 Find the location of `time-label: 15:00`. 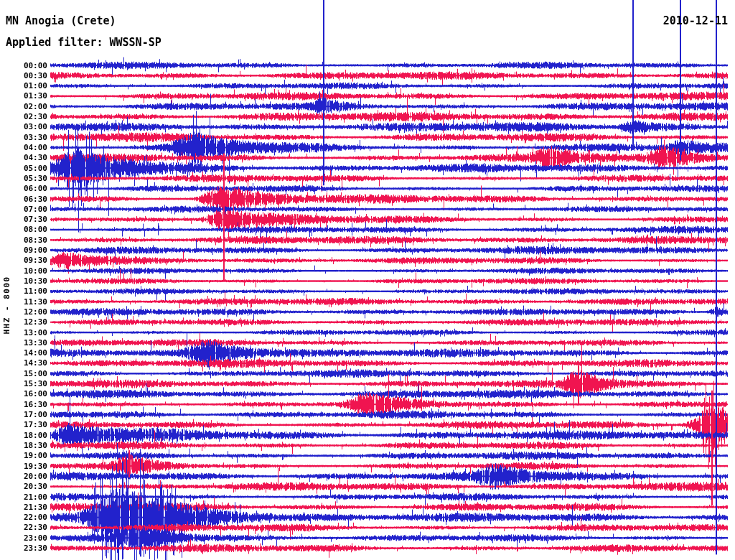

time-label: 15:00 is located at coordinates (24, 373).